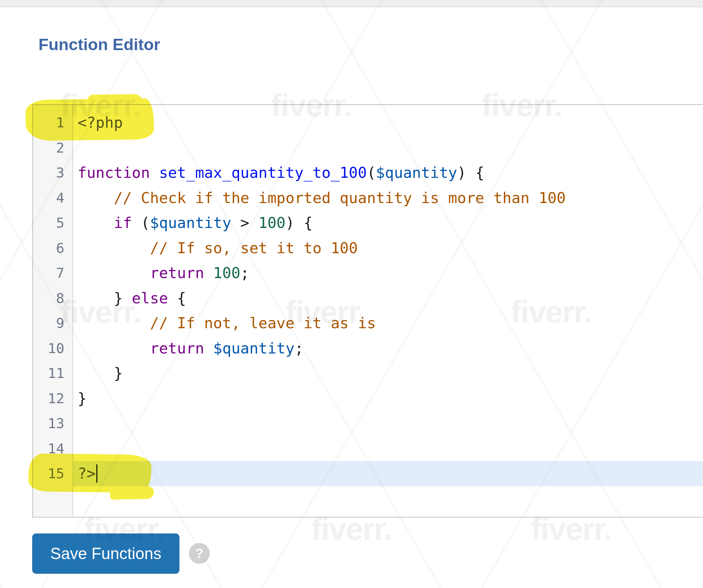 The image size is (703, 588). What do you see at coordinates (53, 323) in the screenshot?
I see `line-number: 9` at bounding box center [53, 323].